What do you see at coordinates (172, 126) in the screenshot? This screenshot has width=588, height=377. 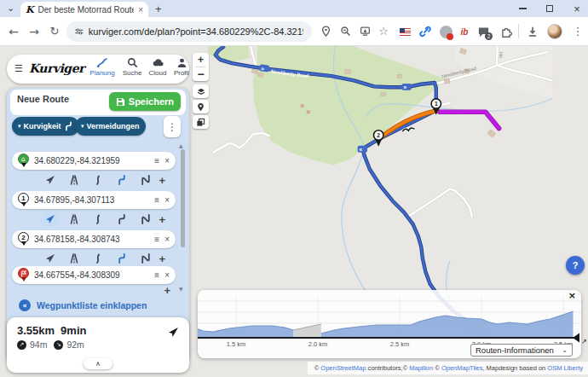 I see `more-options-button: ⋮` at bounding box center [172, 126].